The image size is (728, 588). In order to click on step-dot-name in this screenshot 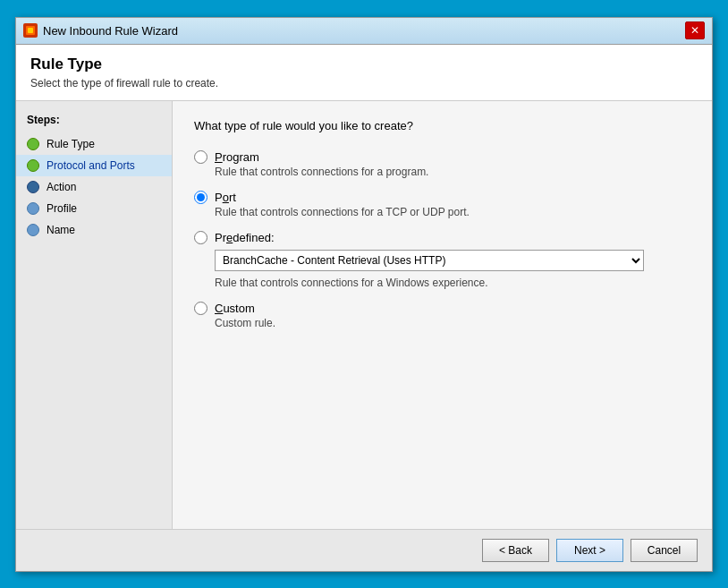, I will do `click(33, 230)`.